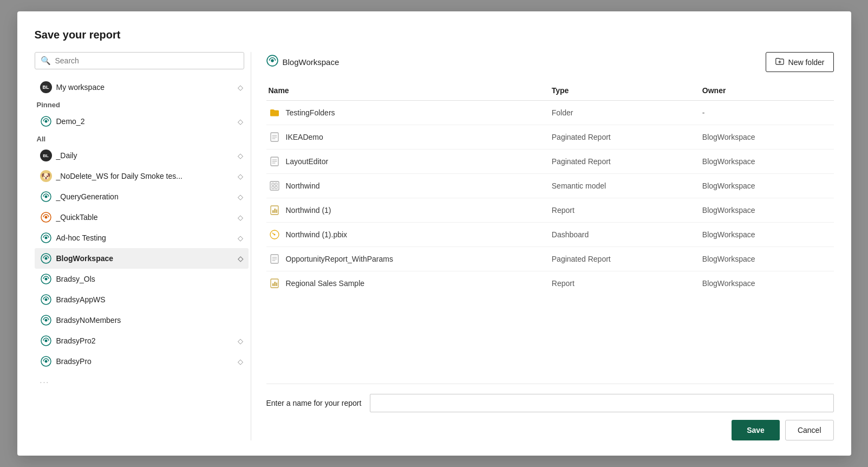  What do you see at coordinates (756, 430) in the screenshot?
I see `save-button: Save` at bounding box center [756, 430].